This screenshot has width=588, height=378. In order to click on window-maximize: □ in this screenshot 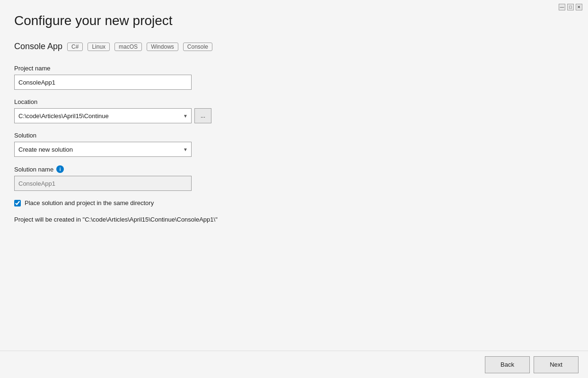, I will do `click(570, 7)`.